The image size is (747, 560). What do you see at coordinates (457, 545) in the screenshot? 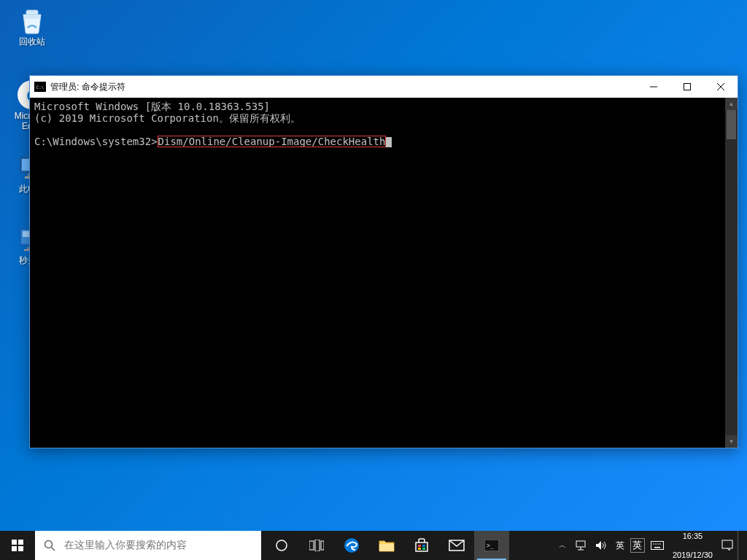
I see `mail-icon` at bounding box center [457, 545].